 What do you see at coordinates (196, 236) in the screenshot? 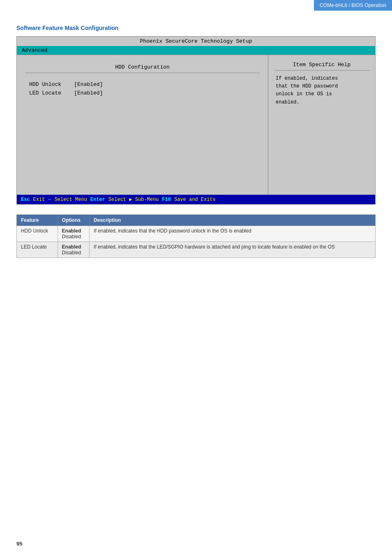
I see `feature-table: Feature Options Description HDD Unlock E…` at bounding box center [196, 236].